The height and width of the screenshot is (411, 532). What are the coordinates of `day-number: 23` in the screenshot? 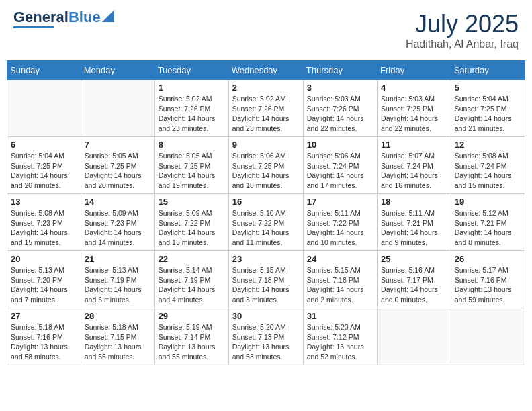 It's located at (266, 259).